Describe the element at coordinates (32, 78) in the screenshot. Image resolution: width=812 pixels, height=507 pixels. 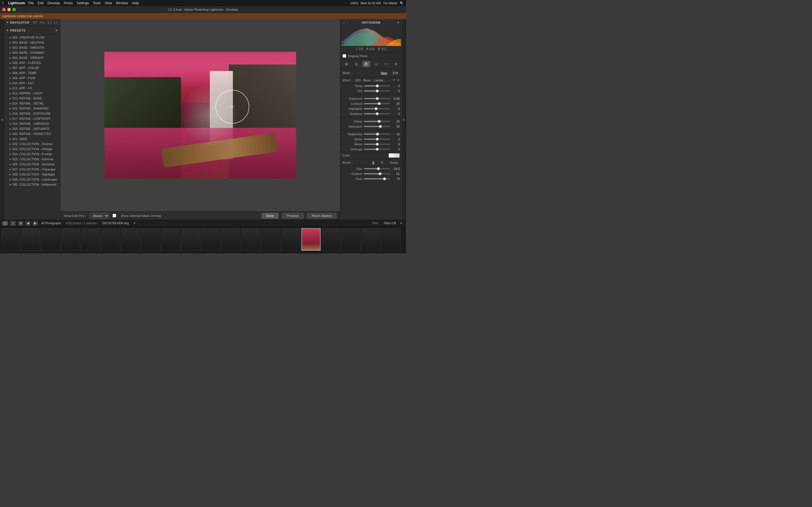
I see `preset-item-009: ▶009. APP - FILM` at that location.